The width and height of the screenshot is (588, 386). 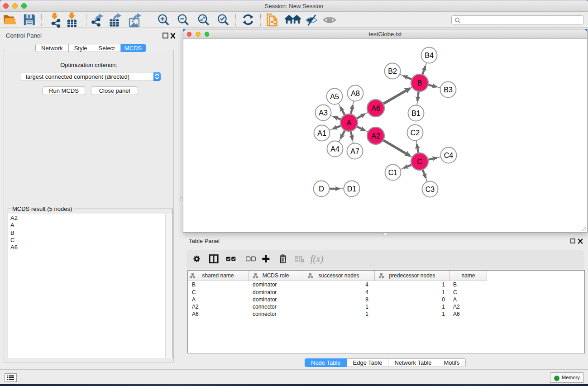 I want to click on svg-text: B3, so click(x=448, y=90).